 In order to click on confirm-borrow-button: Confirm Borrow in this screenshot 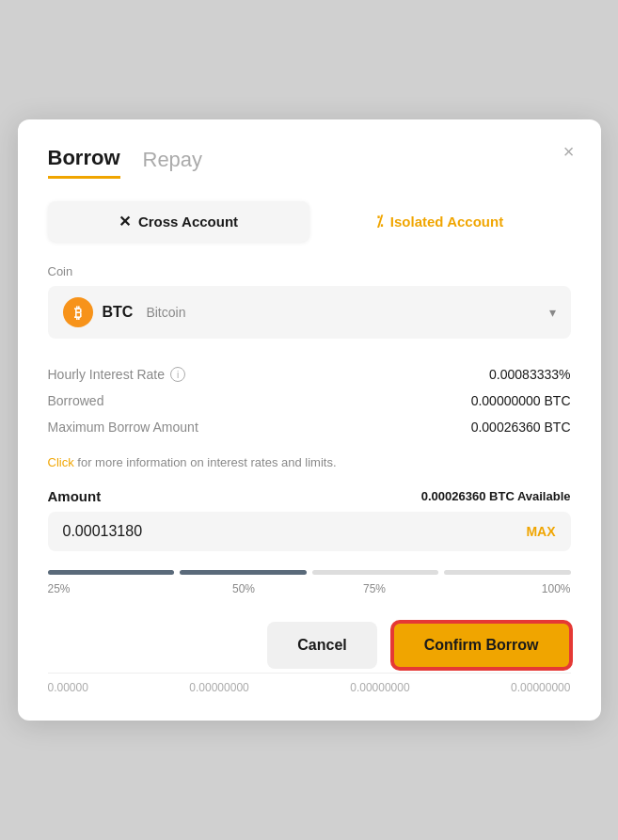, I will do `click(482, 645)`.